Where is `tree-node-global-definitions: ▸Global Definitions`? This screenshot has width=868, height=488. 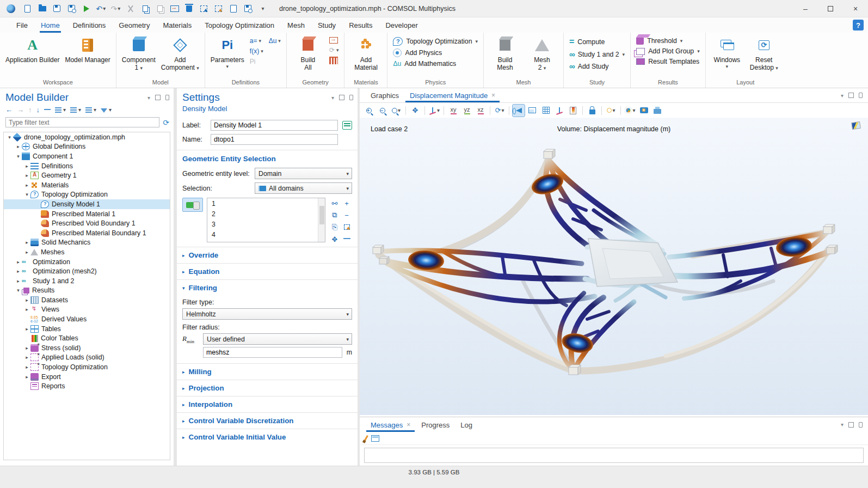
tree-node-global-definitions: ▸Global Definitions is located at coordinates (87, 147).